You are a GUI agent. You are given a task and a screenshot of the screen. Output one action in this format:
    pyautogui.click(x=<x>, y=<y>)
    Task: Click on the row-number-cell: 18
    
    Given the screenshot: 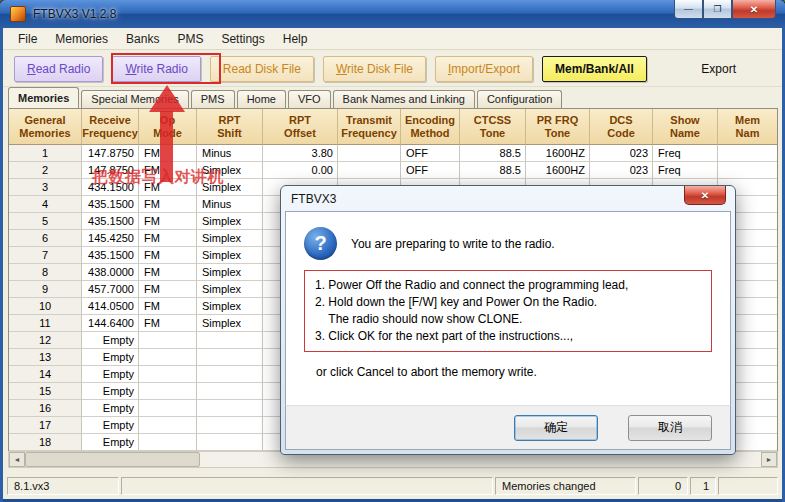 What is the action you would take?
    pyautogui.click(x=46, y=442)
    